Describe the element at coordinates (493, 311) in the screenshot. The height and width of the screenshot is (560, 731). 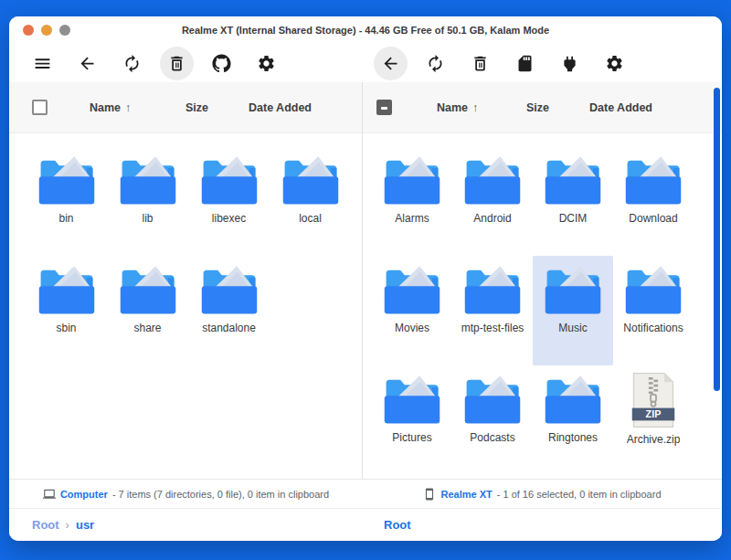
I see `folder-tile-mtp-test-files: mtp-test-files` at that location.